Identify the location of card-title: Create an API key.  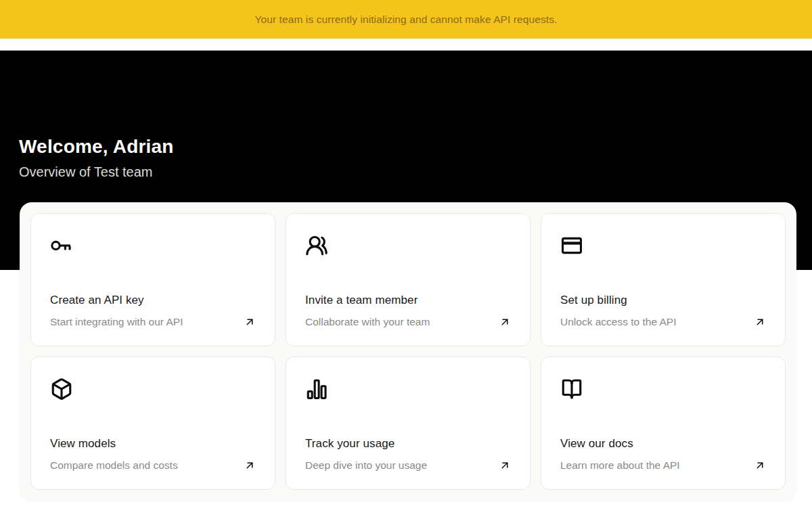
(153, 300).